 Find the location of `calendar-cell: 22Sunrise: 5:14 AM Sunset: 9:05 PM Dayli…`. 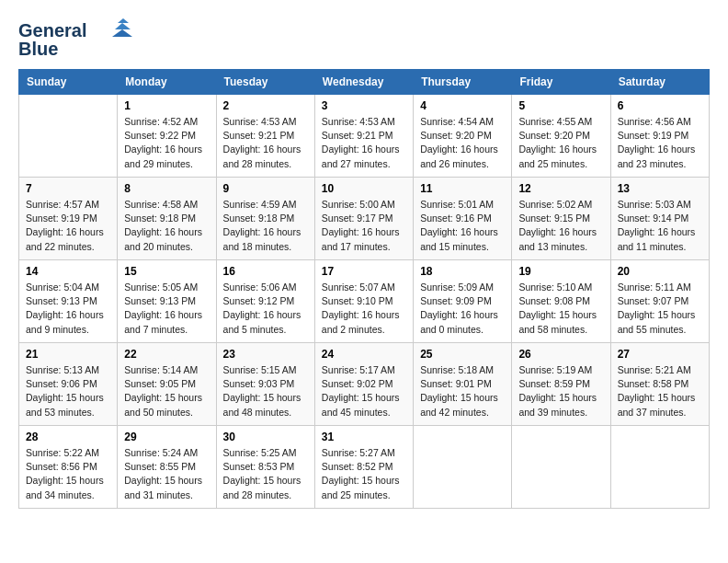

calendar-cell: 22Sunrise: 5:14 AM Sunset: 9:05 PM Dayli… is located at coordinates (167, 385).